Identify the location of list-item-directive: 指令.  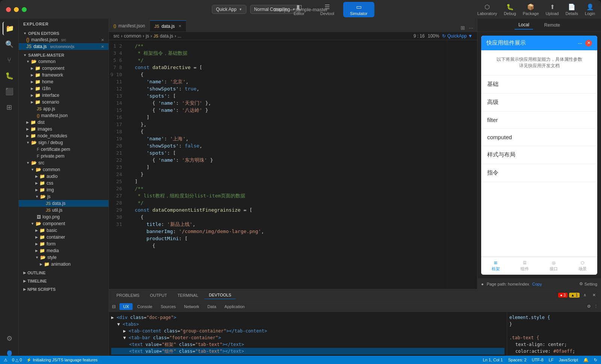
(539, 173).